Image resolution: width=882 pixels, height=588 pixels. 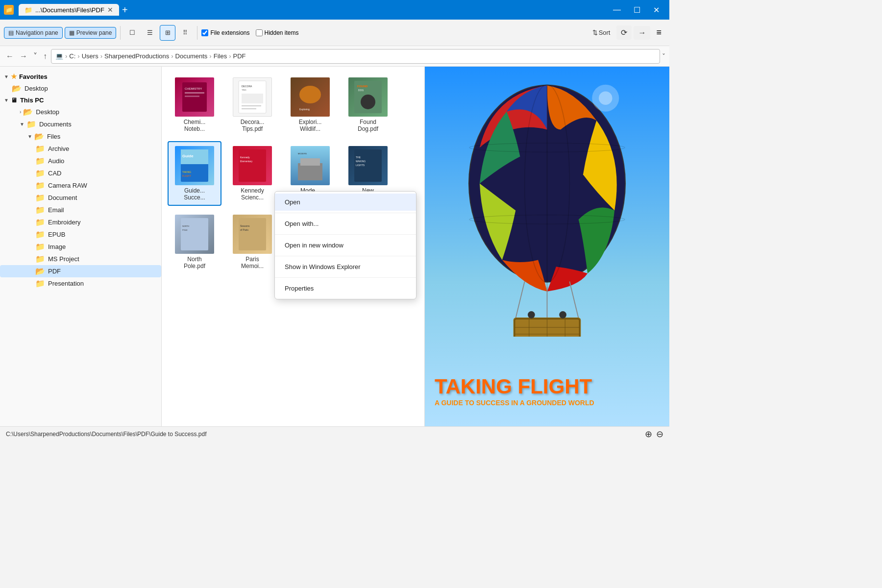 I want to click on refresh-button: ⟳, so click(x=624, y=32).